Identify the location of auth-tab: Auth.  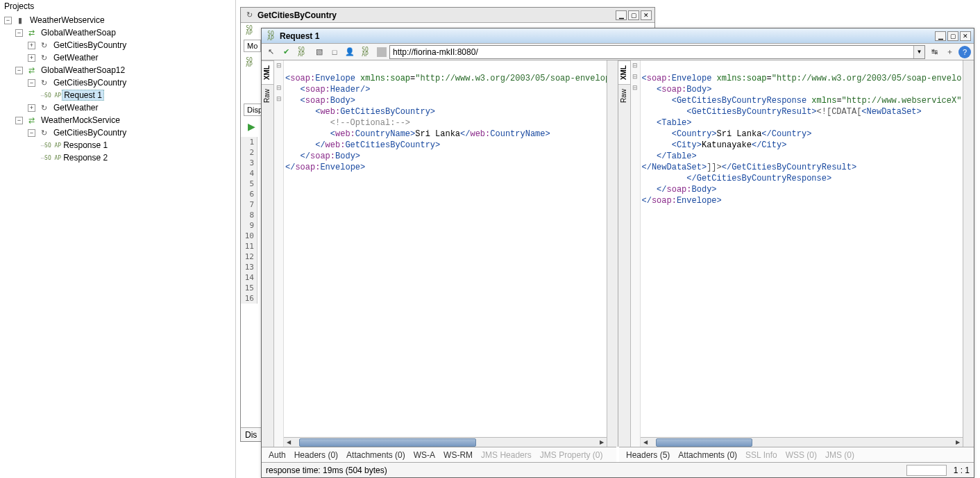
(278, 455).